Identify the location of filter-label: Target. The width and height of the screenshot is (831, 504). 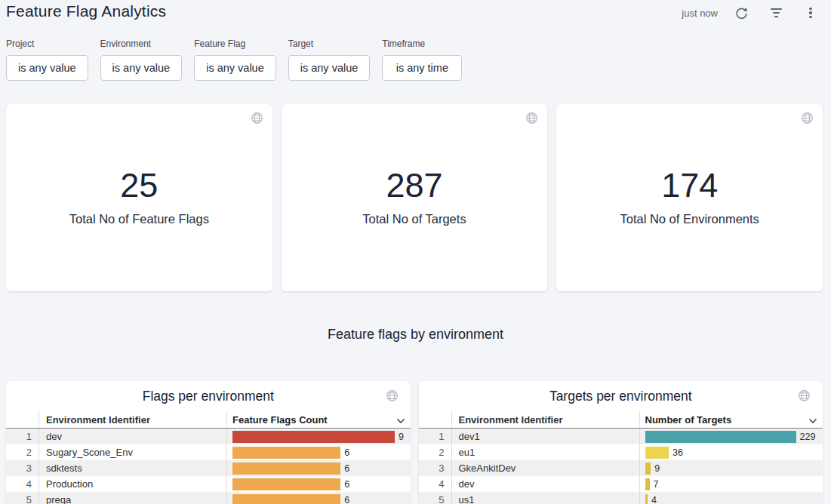
(300, 44).